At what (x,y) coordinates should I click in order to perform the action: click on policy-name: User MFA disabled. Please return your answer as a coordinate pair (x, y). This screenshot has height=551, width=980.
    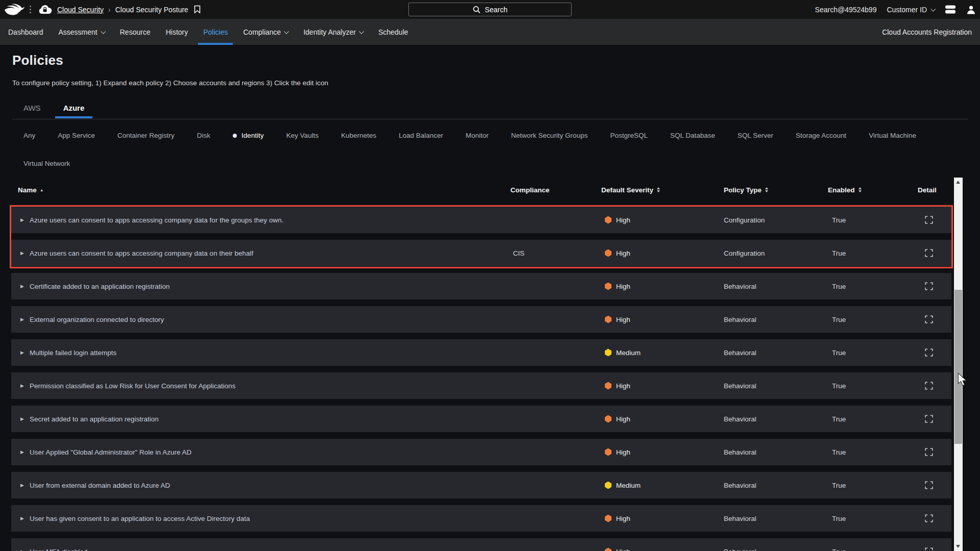
    Looking at the image, I should click on (58, 549).